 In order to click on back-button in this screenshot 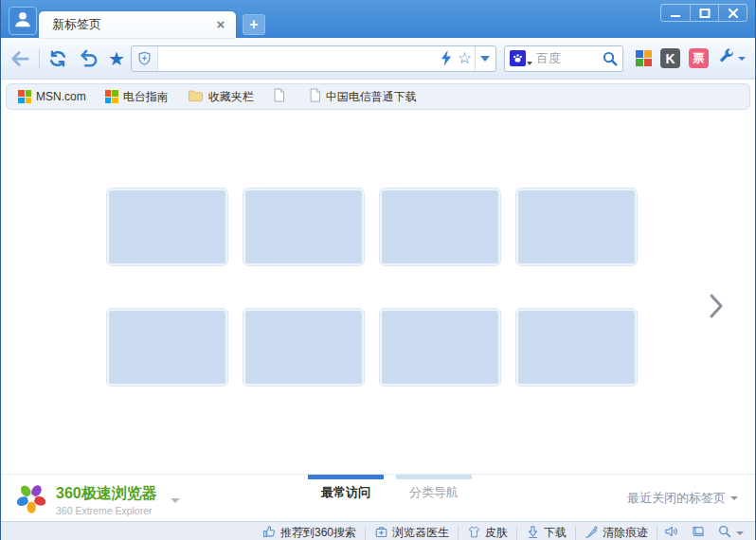, I will do `click(21, 59)`.